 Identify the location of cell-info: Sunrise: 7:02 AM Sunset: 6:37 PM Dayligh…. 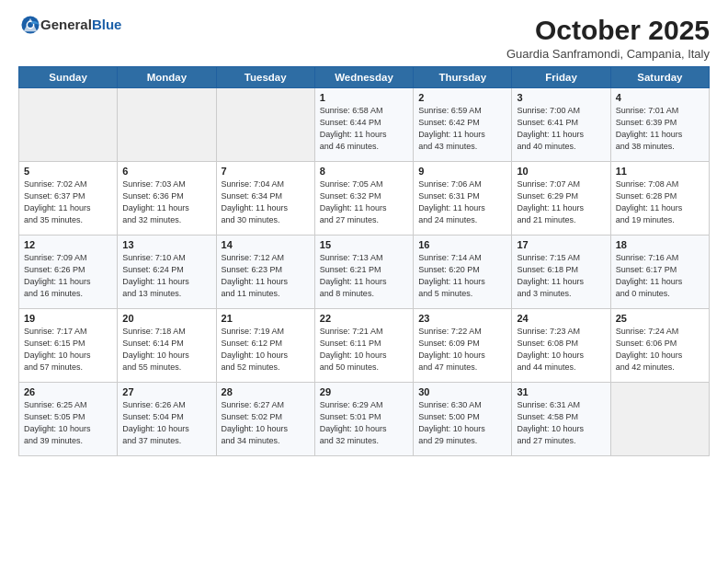
(68, 202).